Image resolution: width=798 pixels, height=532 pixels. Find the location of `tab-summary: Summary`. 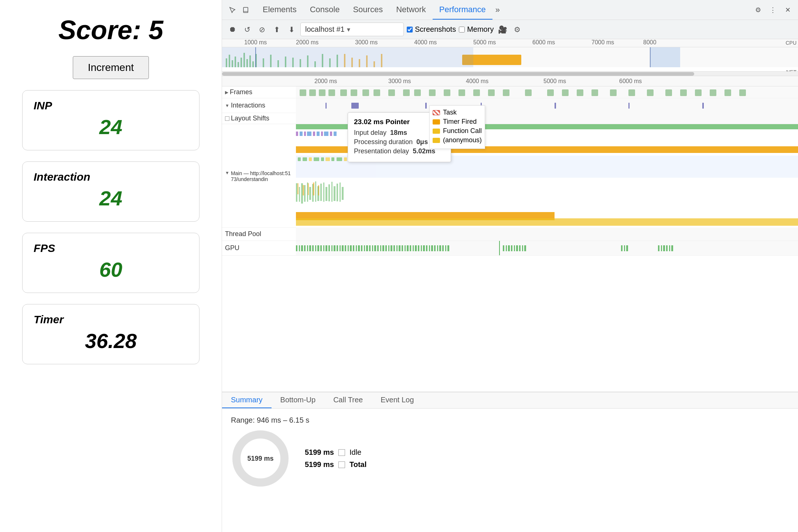

tab-summary: Summary is located at coordinates (247, 400).